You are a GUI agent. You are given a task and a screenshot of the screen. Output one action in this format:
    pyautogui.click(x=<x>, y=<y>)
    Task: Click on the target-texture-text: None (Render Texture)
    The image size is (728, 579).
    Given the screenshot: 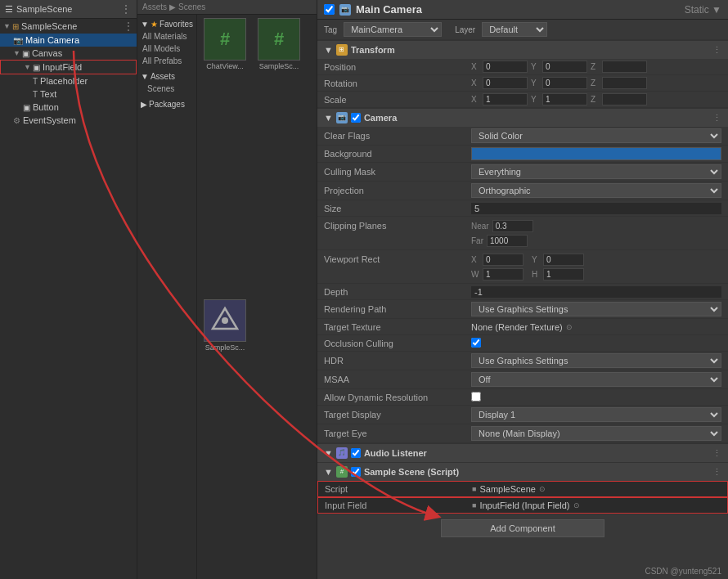 What is the action you would take?
    pyautogui.click(x=517, y=327)
    